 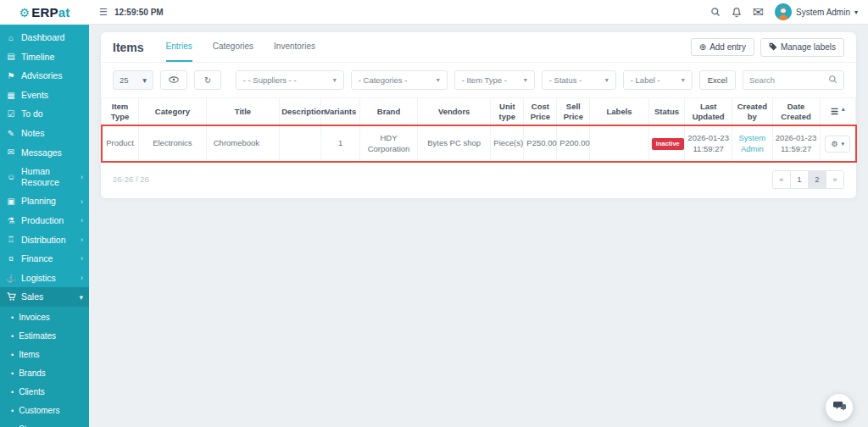 What do you see at coordinates (44, 259) in the screenshot?
I see `sidebar-item-finance: ¤Finance›` at bounding box center [44, 259].